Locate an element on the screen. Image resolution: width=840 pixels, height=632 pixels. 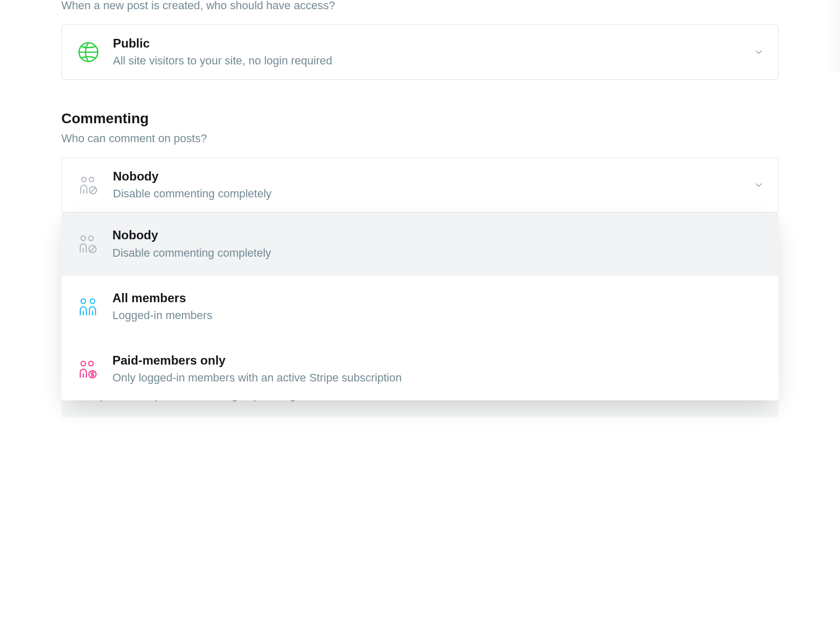
option-desc: Logged-in members is located at coordinates (438, 315).